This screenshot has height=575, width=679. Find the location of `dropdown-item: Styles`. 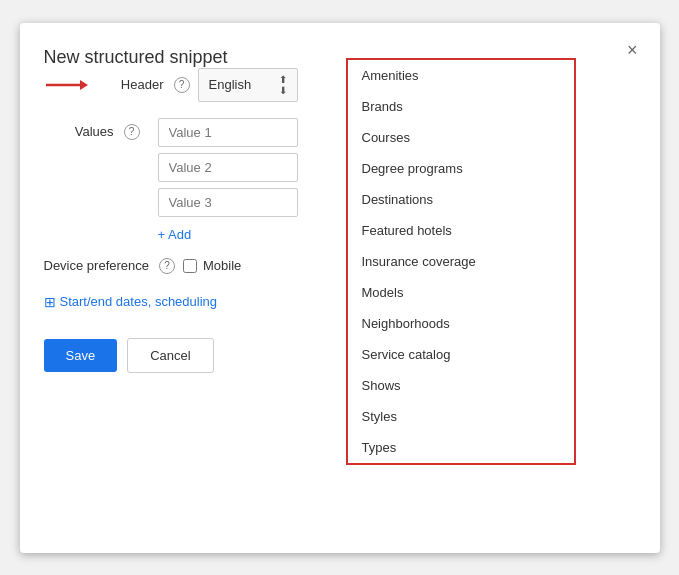

dropdown-item: Styles is located at coordinates (461, 416).